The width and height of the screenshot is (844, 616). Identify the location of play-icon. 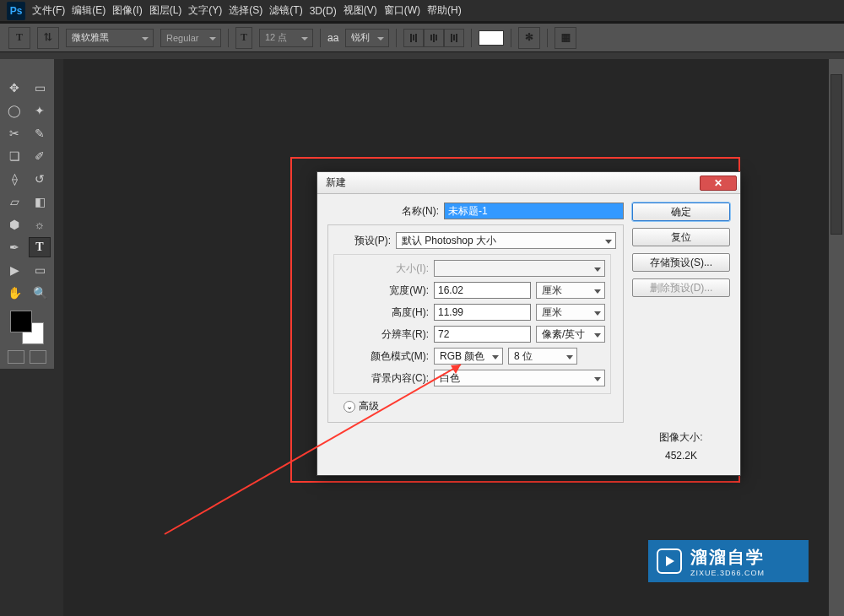
(669, 561).